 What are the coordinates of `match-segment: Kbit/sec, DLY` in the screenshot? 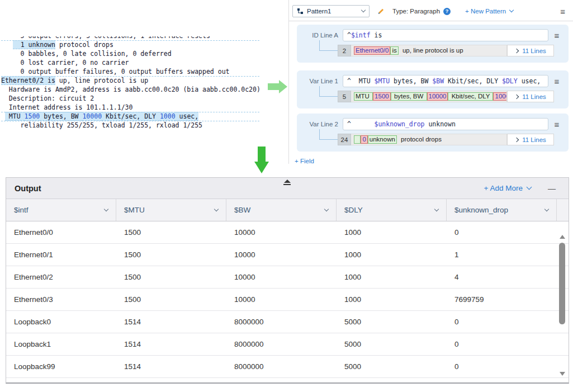 It's located at (471, 96).